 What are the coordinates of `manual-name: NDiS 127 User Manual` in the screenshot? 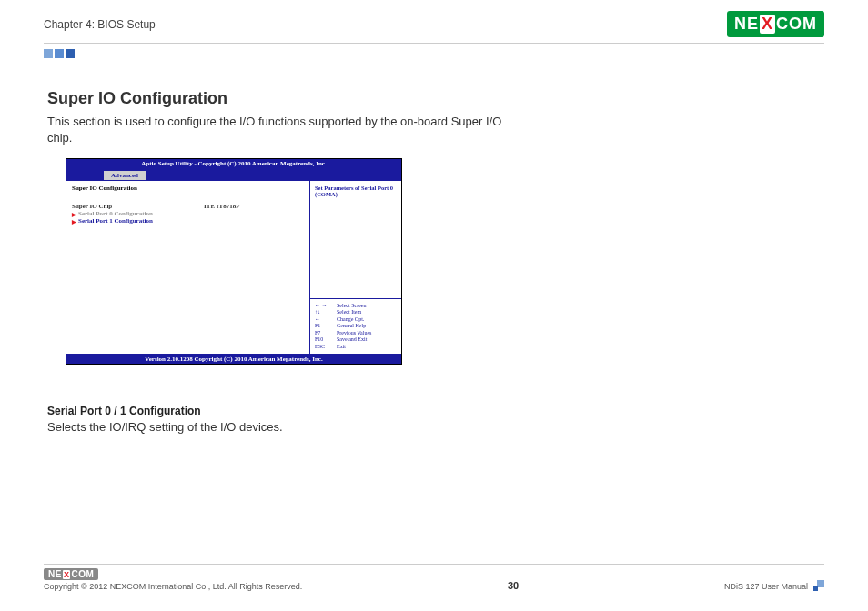 It's located at (766, 586).